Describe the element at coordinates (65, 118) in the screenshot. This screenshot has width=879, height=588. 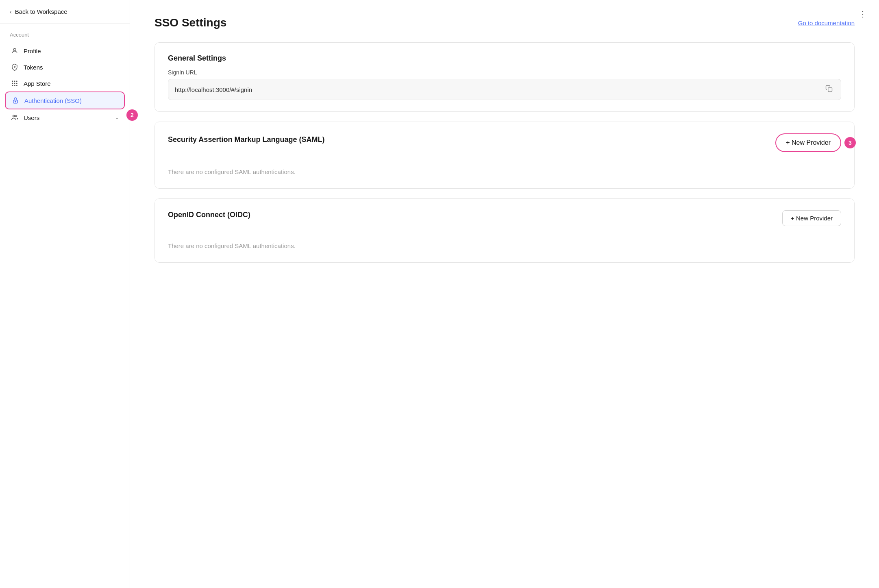
I see `sidebar-item-users: Users ⌄` at that location.